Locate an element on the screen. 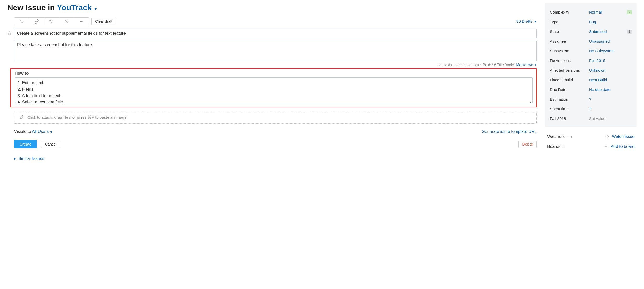  custom-field-row: Spent time? is located at coordinates (591, 109).